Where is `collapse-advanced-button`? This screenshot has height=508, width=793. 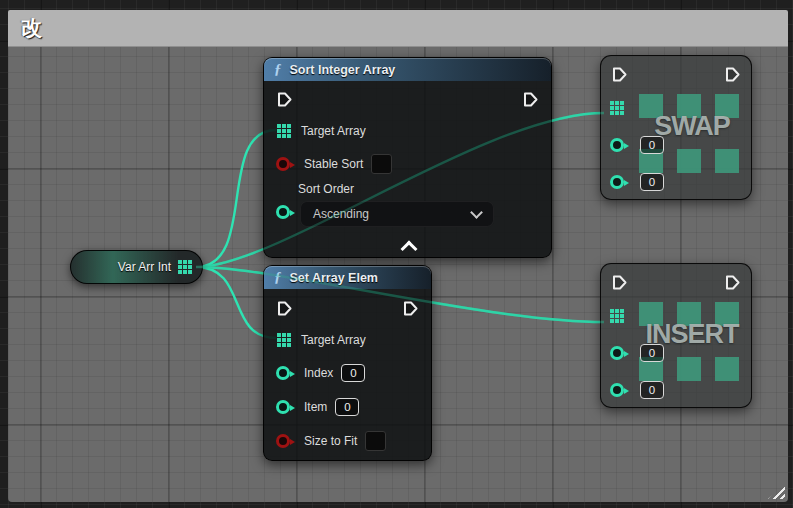
collapse-advanced-button is located at coordinates (410, 250).